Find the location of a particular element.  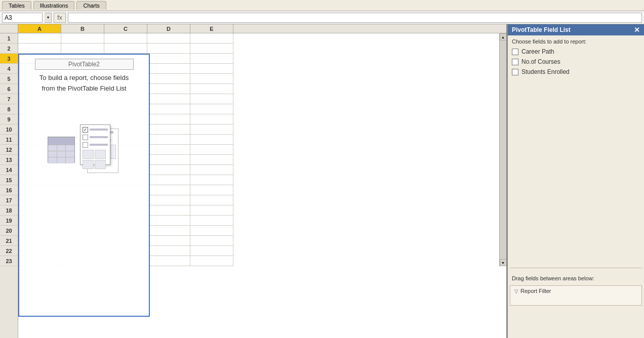

row-num-18: 18 is located at coordinates (9, 210).